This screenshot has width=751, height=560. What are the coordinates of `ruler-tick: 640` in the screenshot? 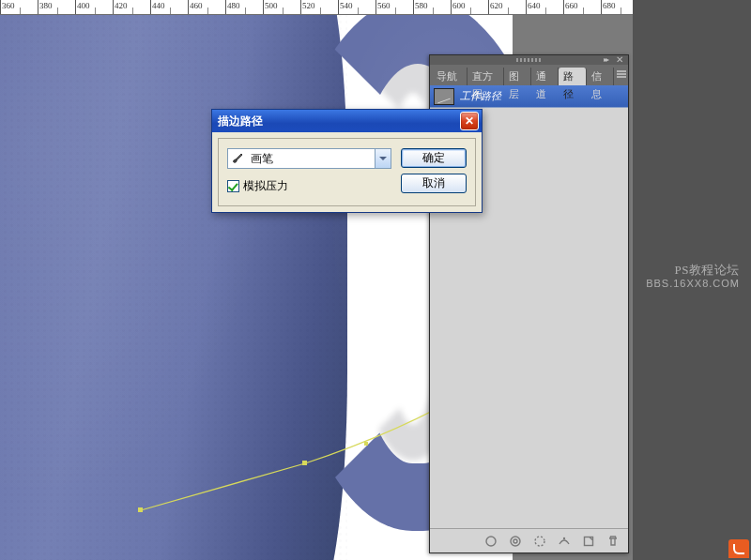 It's located at (534, 6).